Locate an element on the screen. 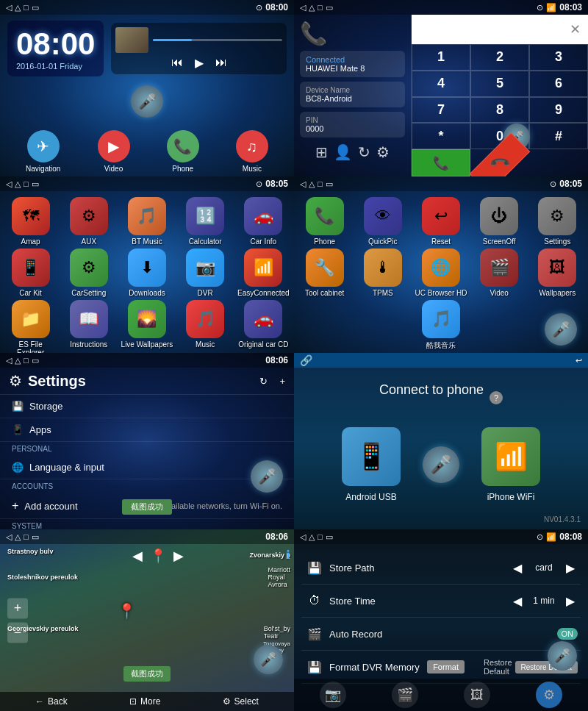  app-phone: 📞 Phone is located at coordinates (325, 221).